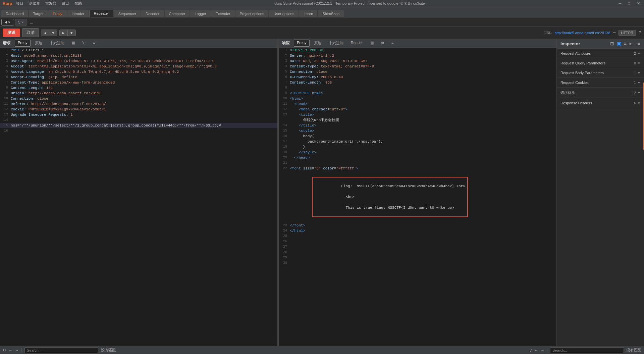 Image resolution: width=644 pixels, height=354 pixels. Describe the element at coordinates (620, 3) in the screenshot. I see `minimize-button: ─` at that location.